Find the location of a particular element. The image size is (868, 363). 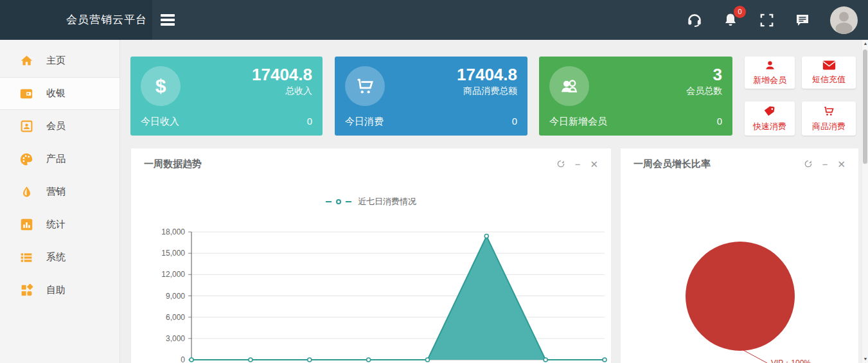

stat-footer-label: 今日新增会员 is located at coordinates (578, 122).